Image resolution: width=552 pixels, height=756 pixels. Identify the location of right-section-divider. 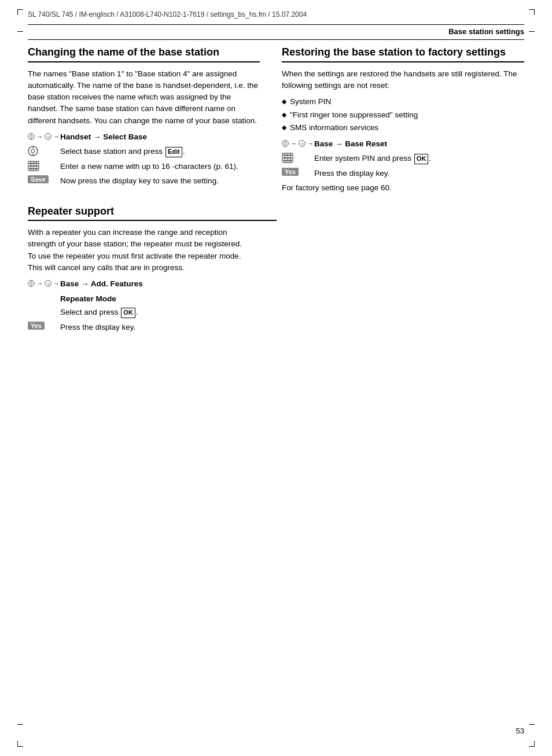
(403, 62).